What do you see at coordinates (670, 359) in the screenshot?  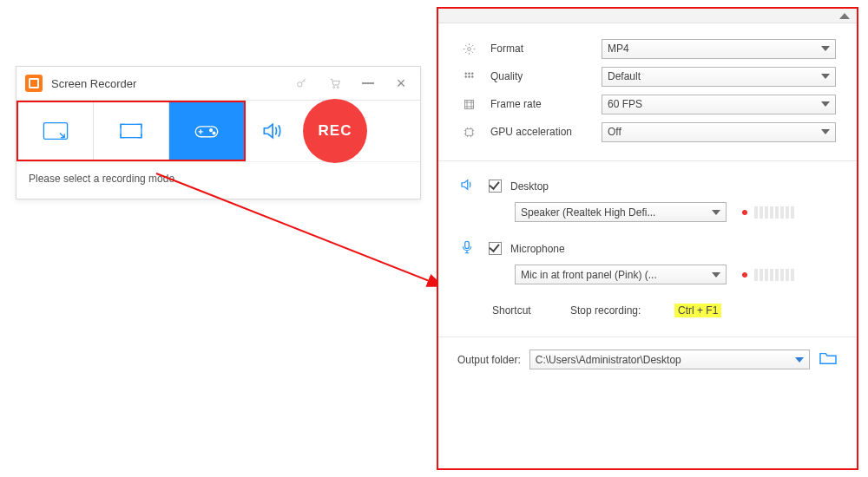 I see `output-path-select: C:\Users\Administrator\Desktop` at bounding box center [670, 359].